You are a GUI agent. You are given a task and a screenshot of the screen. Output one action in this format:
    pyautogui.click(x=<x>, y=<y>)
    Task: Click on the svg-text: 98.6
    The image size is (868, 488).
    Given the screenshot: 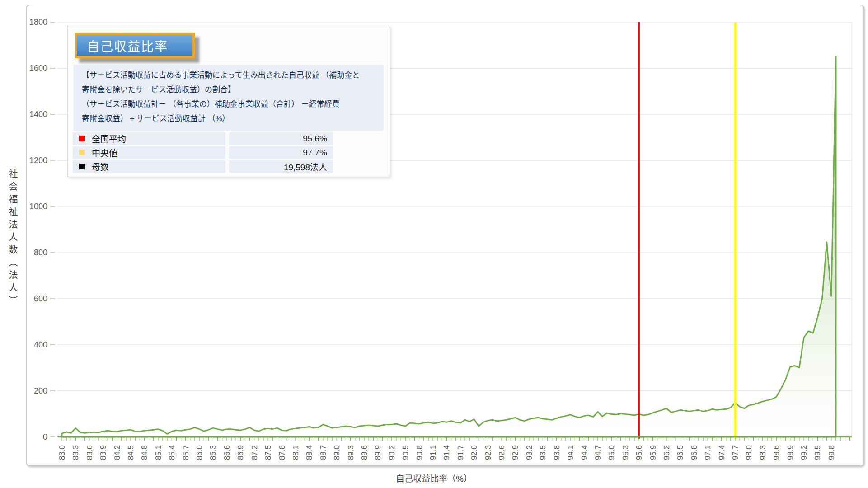 What is the action you would take?
    pyautogui.click(x=776, y=453)
    